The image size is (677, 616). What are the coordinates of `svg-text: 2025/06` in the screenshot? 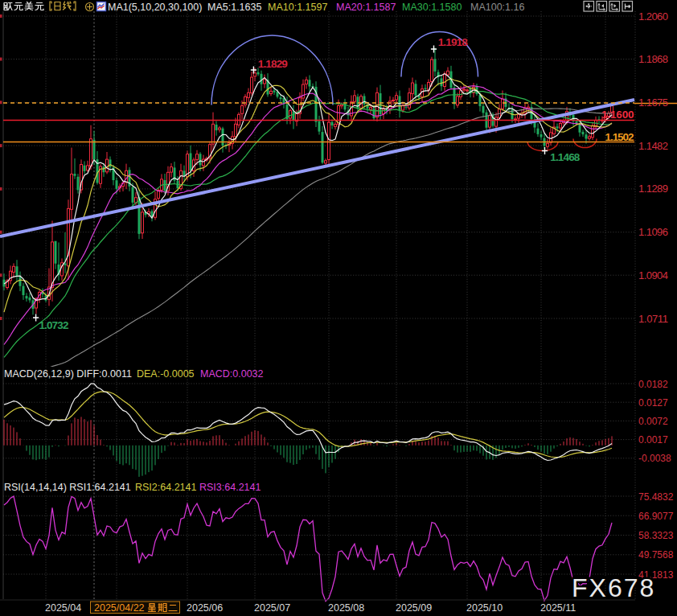 It's located at (204, 608).